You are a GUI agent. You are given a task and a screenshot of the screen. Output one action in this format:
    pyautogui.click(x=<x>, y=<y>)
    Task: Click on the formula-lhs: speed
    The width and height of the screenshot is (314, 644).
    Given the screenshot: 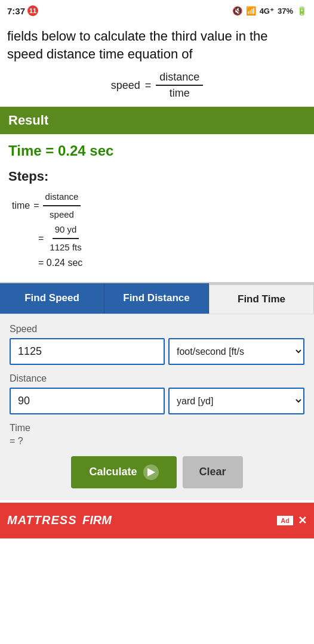 What is the action you would take?
    pyautogui.click(x=125, y=86)
    